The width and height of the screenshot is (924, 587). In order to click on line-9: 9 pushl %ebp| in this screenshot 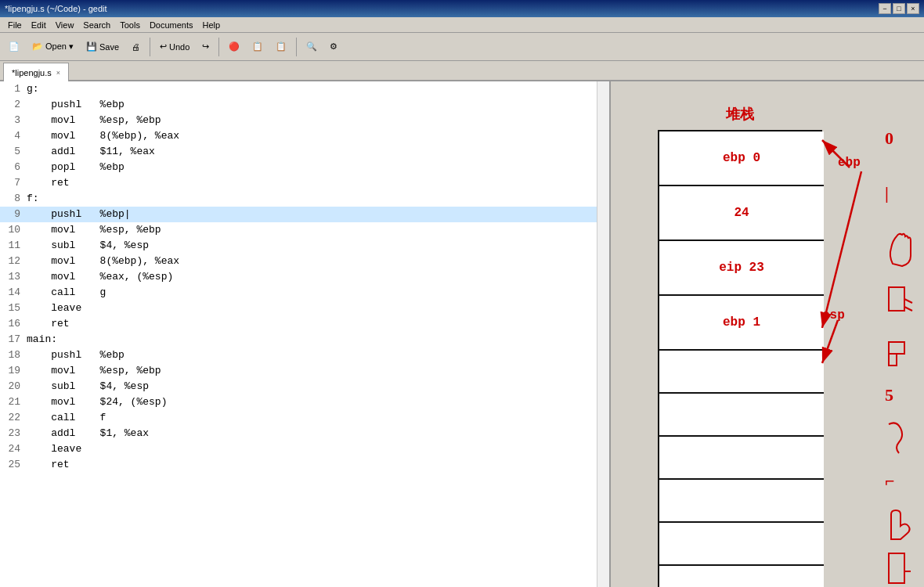, I will do `click(305, 214)`.